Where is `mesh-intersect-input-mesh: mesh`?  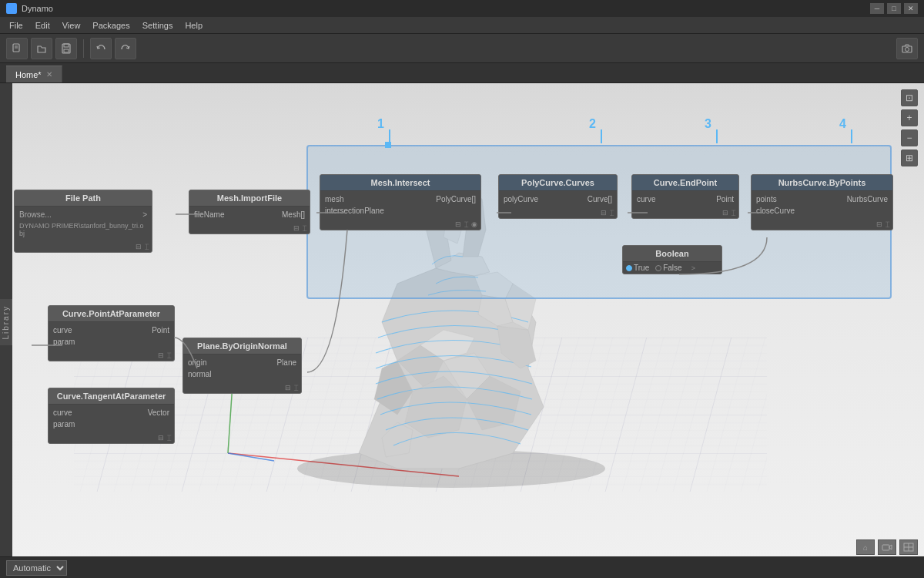
mesh-intersect-input-mesh: mesh is located at coordinates (334, 199).